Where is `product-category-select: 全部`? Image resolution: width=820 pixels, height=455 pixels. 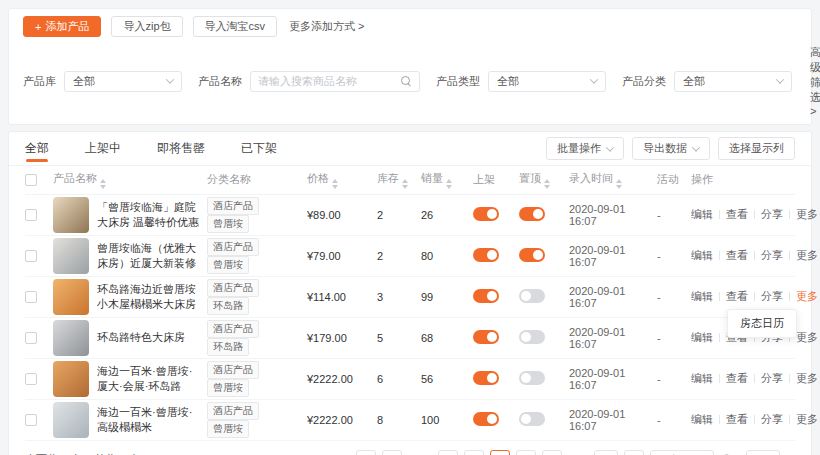
product-category-select: 全部 is located at coordinates (733, 82).